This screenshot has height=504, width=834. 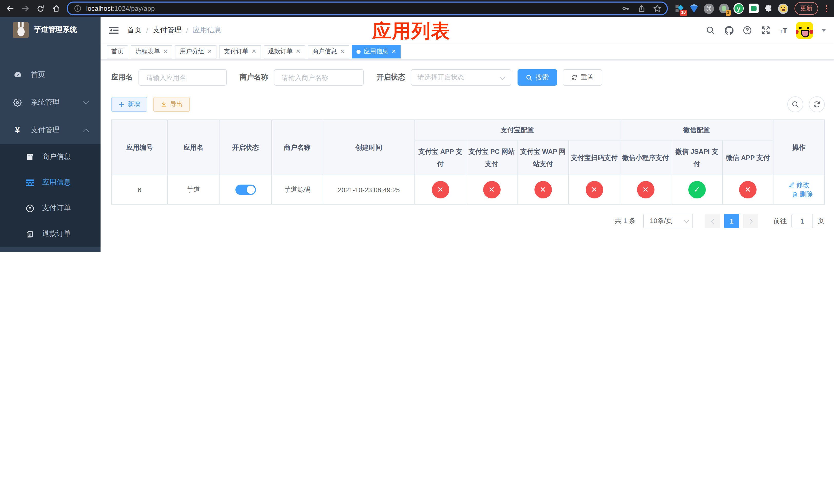 What do you see at coordinates (783, 30) in the screenshot?
I see `font-size-icon: TT` at bounding box center [783, 30].